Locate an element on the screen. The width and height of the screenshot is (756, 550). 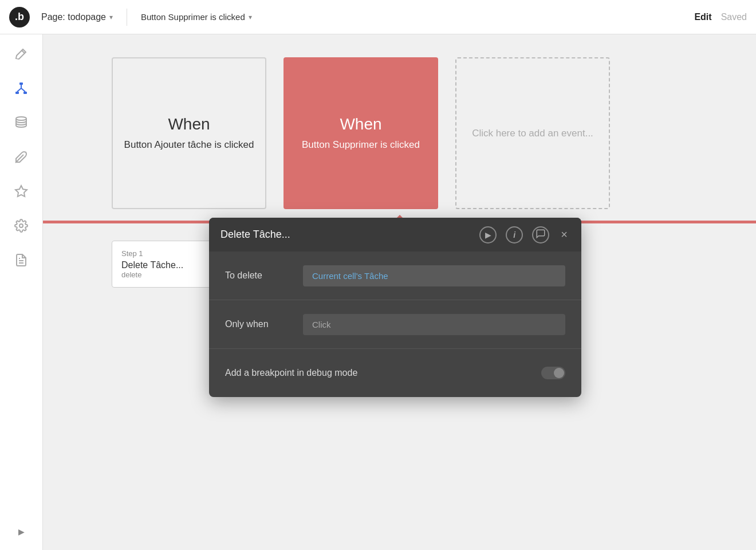
modal-header-icons: ▶ i × is located at coordinates (525, 235).